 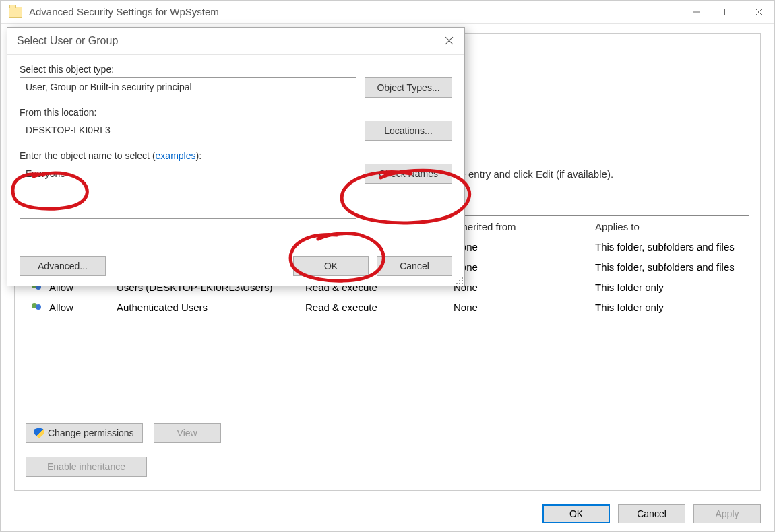 I want to click on child-window-title: Select User or Group, so click(x=225, y=41).